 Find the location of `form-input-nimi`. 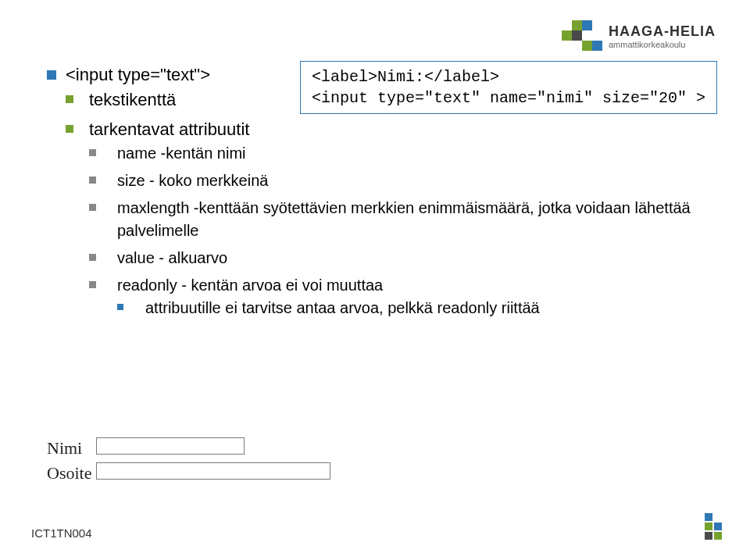

form-input-nimi is located at coordinates (170, 446).